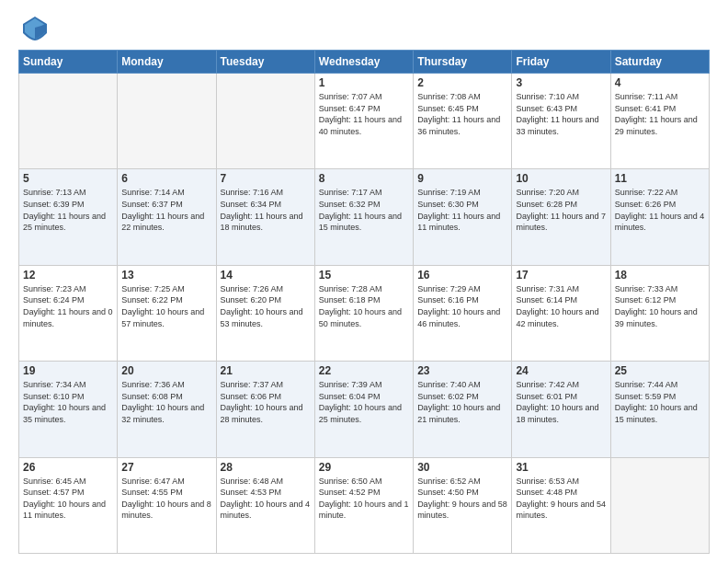 This screenshot has width=728, height=563. What do you see at coordinates (462, 499) in the screenshot?
I see `day-info: Sunrise: 6:52 AM Sunset: 4:50 PM Dayligh…` at bounding box center [462, 499].